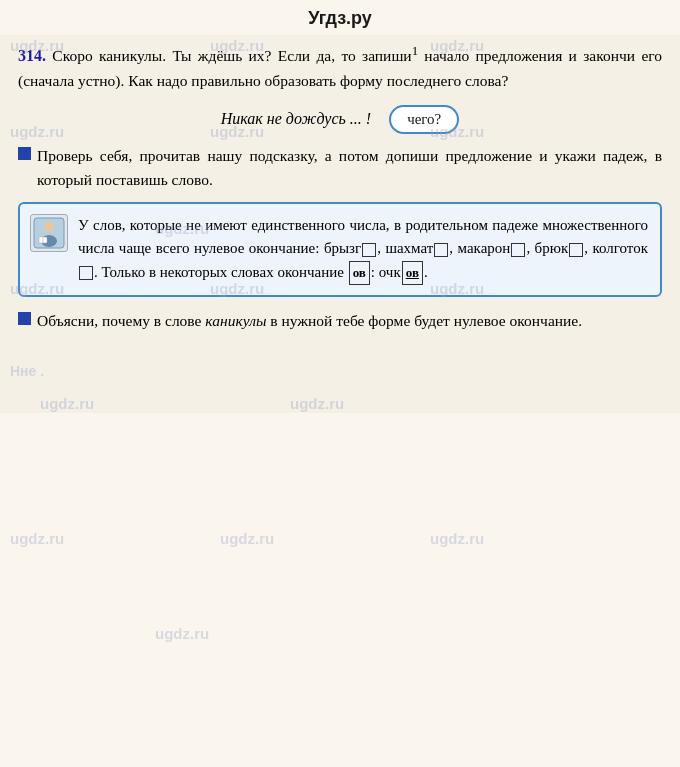 The height and width of the screenshot is (767, 680). Describe the element at coordinates (247, 538) in the screenshot. I see `watermark-14: ugdz.ru` at that location.